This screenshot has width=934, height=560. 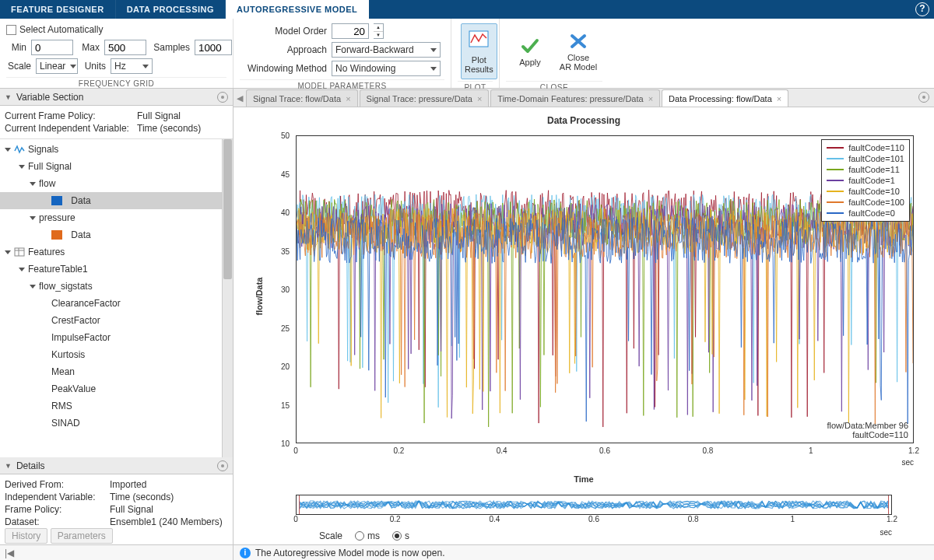 What do you see at coordinates (584, 98) in the screenshot?
I see `document-tabs: ◀ Signal Trace: flow/Data× Signal Trace:…` at bounding box center [584, 98].